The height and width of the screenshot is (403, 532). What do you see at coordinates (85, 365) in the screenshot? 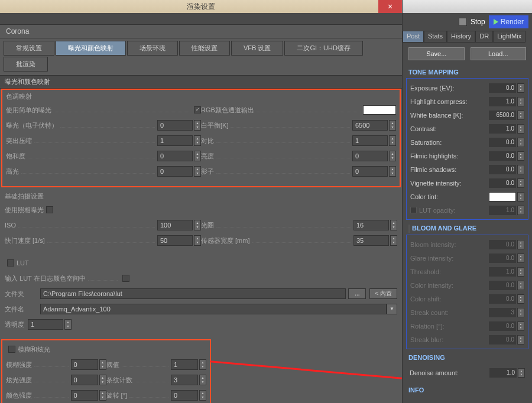
I see `input-blur-intensity: 0` at bounding box center [85, 365].